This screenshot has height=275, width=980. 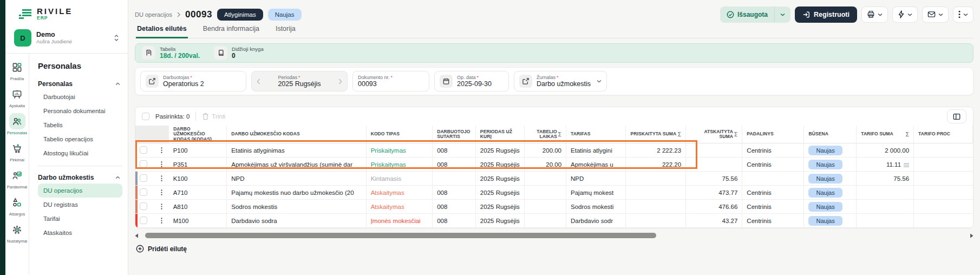 What do you see at coordinates (198, 134) in the screenshot?
I see `column-header-code: DARBO UŽMOKESČIO KODAS (KODAS)` at bounding box center [198, 134].